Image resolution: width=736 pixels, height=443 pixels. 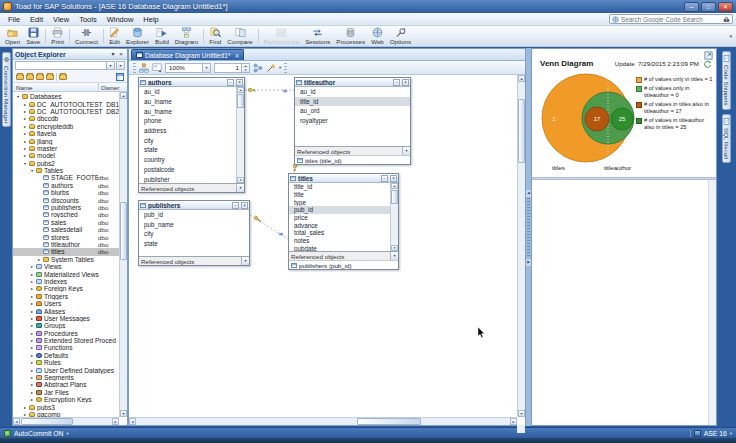 What do you see at coordinates (340, 218) in the screenshot?
I see `field-price: price` at bounding box center [340, 218].